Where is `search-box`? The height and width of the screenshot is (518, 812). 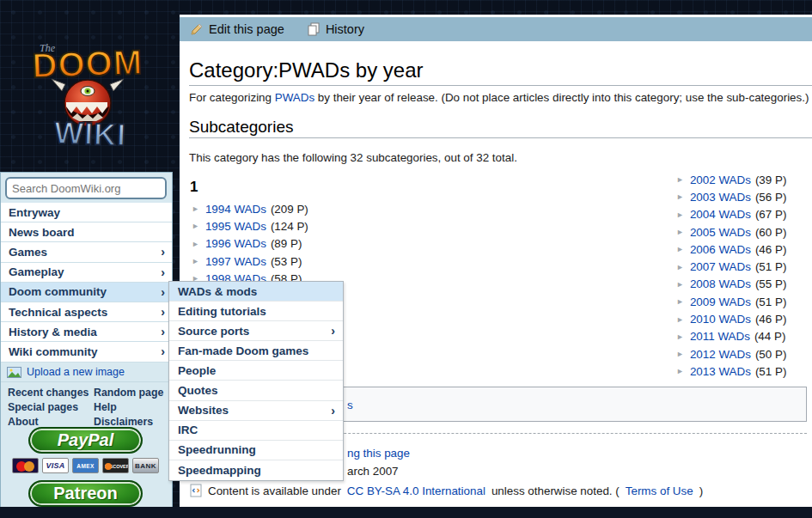
search-box is located at coordinates (86, 188).